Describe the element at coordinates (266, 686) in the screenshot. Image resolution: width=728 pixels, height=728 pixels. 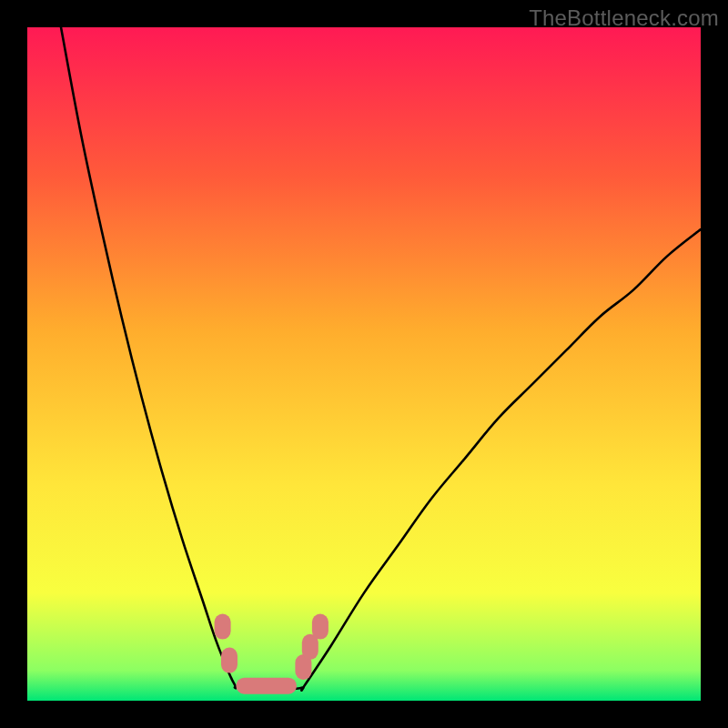
I see `marker-floor-bar` at that location.